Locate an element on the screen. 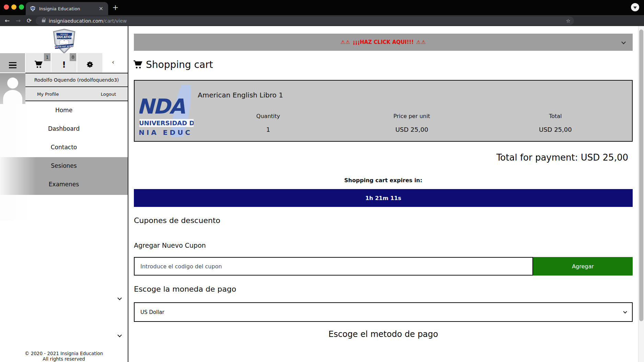  alert-icon: ! is located at coordinates (64, 65).